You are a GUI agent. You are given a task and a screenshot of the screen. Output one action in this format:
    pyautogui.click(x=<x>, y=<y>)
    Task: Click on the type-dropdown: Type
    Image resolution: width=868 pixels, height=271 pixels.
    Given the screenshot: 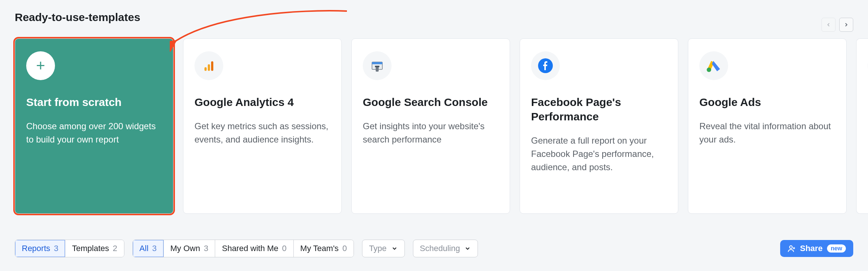 What is the action you would take?
    pyautogui.click(x=383, y=248)
    